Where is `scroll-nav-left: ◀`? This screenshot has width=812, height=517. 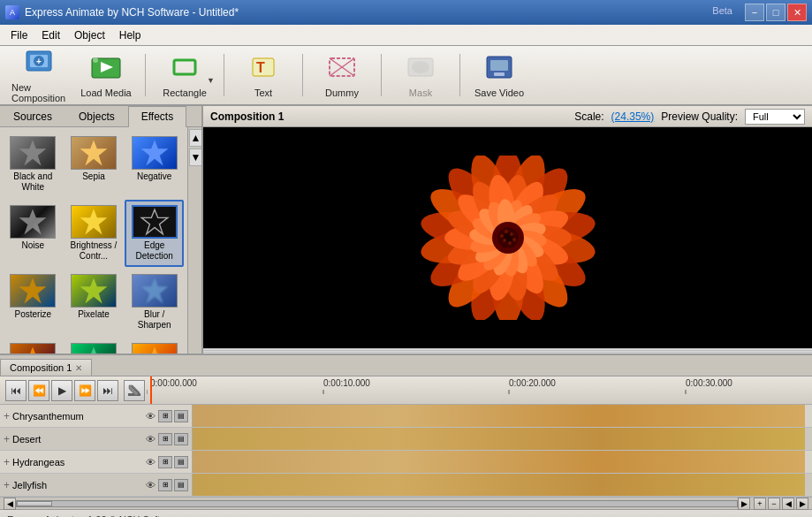
scroll-nav-left: ◀ is located at coordinates (788, 504).